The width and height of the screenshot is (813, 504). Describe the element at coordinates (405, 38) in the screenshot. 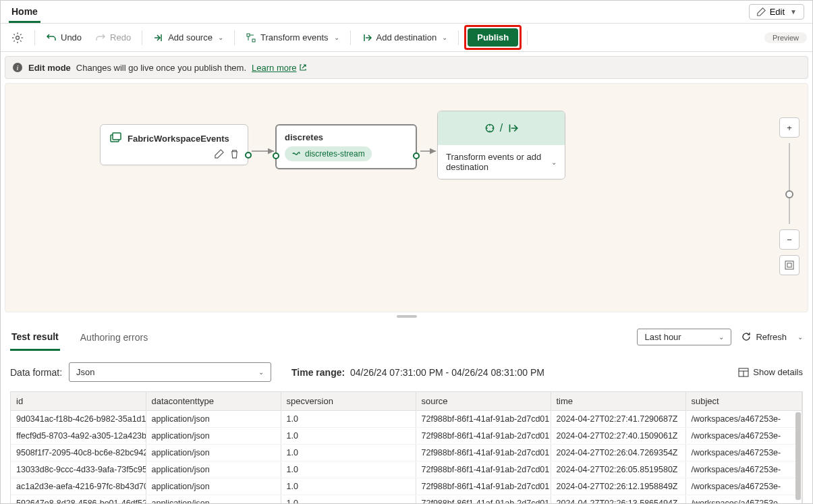

I see `add-dest-button: Add destination ⌄` at that location.